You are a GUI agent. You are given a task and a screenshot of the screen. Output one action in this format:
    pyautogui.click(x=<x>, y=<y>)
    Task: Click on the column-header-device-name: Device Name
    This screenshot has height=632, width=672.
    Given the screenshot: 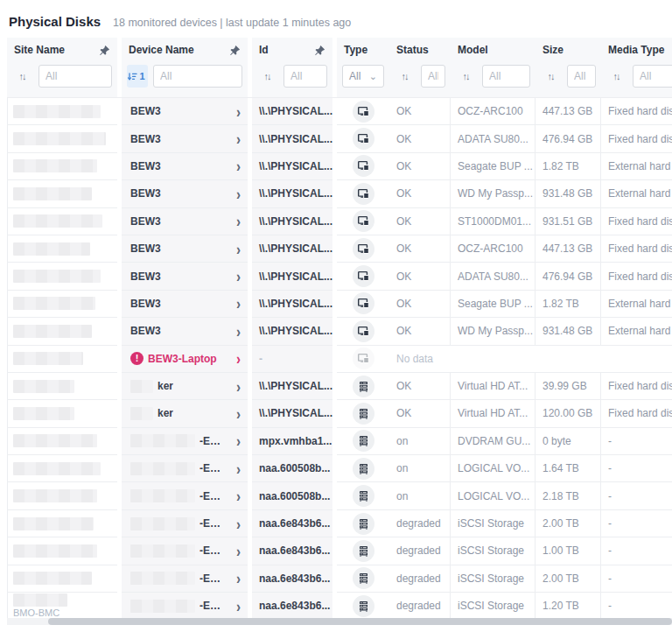 What is the action you would take?
    pyautogui.click(x=185, y=50)
    